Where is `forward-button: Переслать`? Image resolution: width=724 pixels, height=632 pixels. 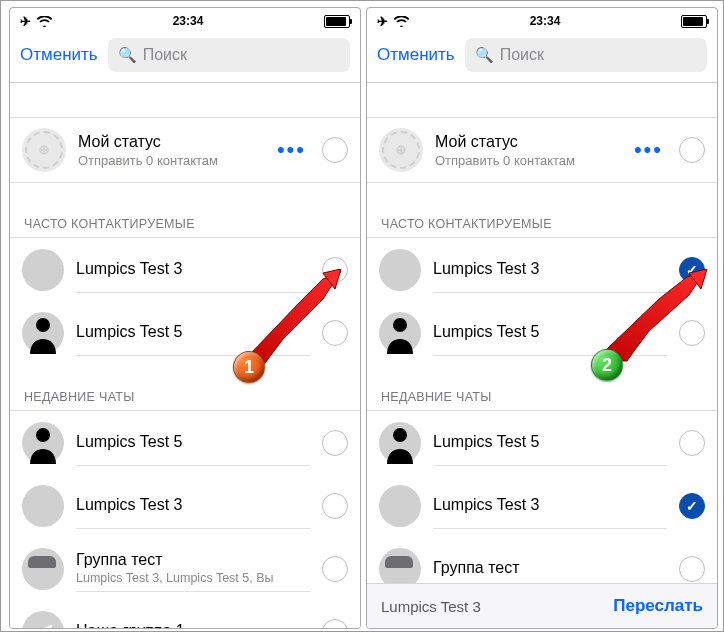 forward-button: Переслать is located at coordinates (658, 606).